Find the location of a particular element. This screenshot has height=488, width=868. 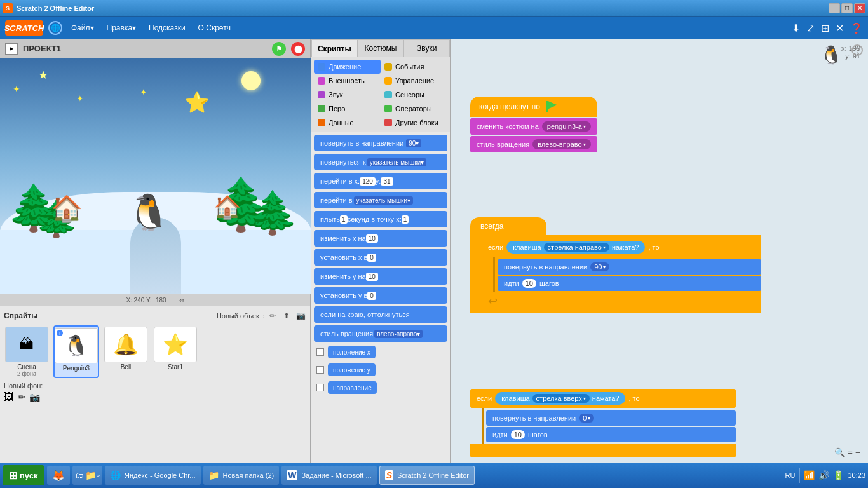

move-10-block-2: идти 10 шагов is located at coordinates (611, 435).